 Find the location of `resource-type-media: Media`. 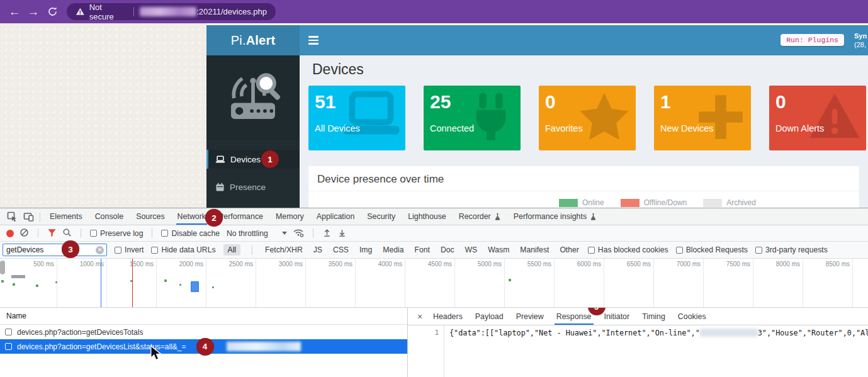

resource-type-media: Media is located at coordinates (393, 250).